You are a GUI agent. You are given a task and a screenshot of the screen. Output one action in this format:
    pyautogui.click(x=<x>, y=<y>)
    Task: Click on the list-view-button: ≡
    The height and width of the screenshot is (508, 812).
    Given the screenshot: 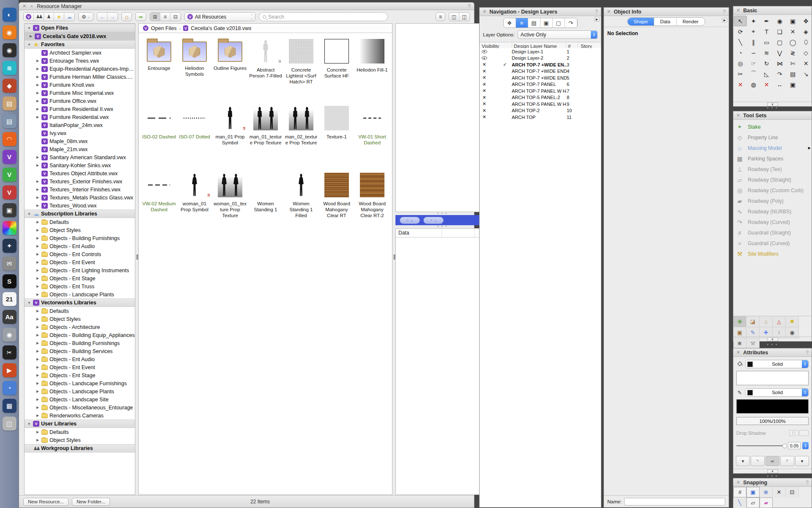 What is the action you would take?
    pyautogui.click(x=165, y=17)
    